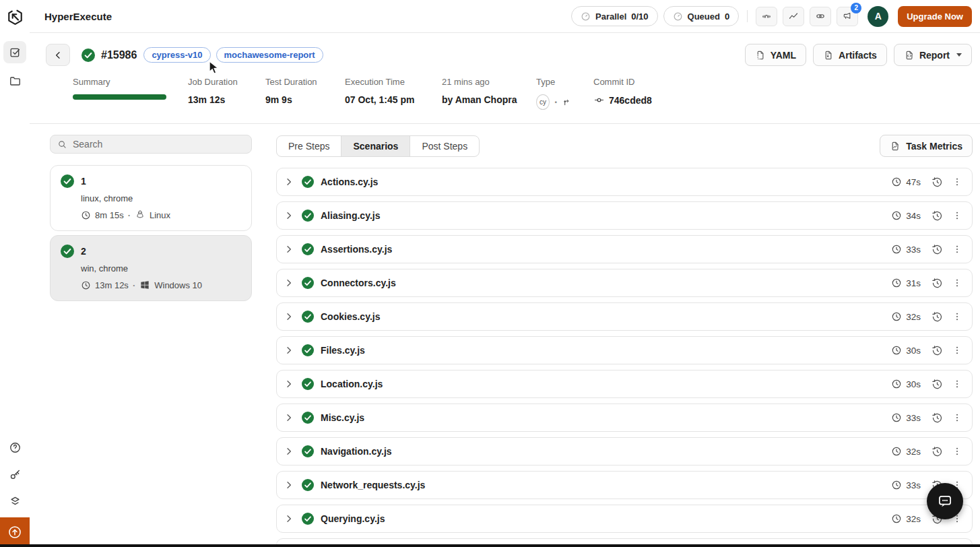 The width and height of the screenshot is (980, 547). What do you see at coordinates (702, 16) in the screenshot?
I see `queued-pill: Queued 0` at bounding box center [702, 16].